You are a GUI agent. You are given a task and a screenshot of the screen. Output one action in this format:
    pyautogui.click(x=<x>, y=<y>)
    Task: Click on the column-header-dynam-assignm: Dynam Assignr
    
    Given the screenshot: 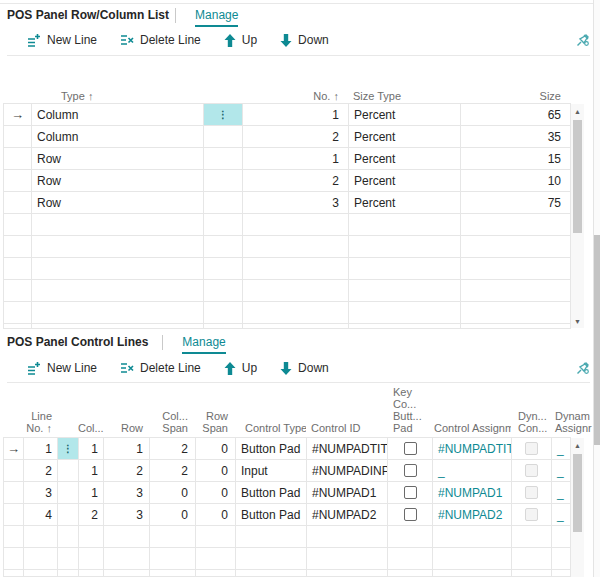 What is the action you would take?
    pyautogui.click(x=560, y=422)
    